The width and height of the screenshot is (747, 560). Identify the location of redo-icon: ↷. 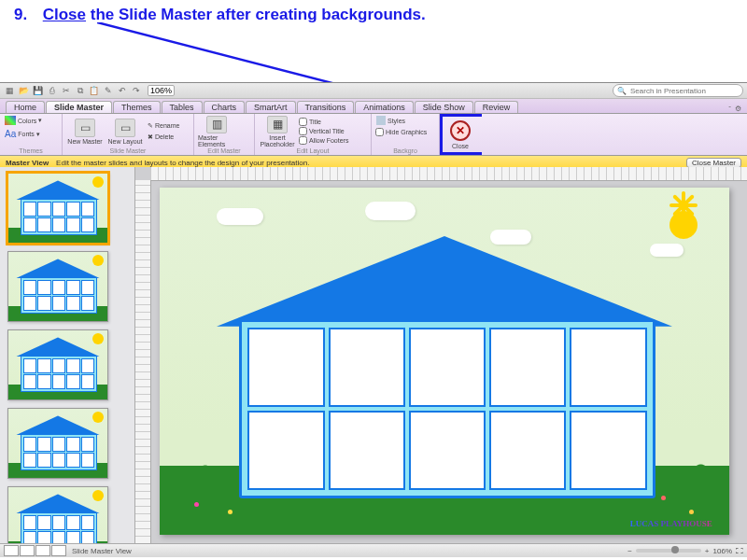
(136, 91).